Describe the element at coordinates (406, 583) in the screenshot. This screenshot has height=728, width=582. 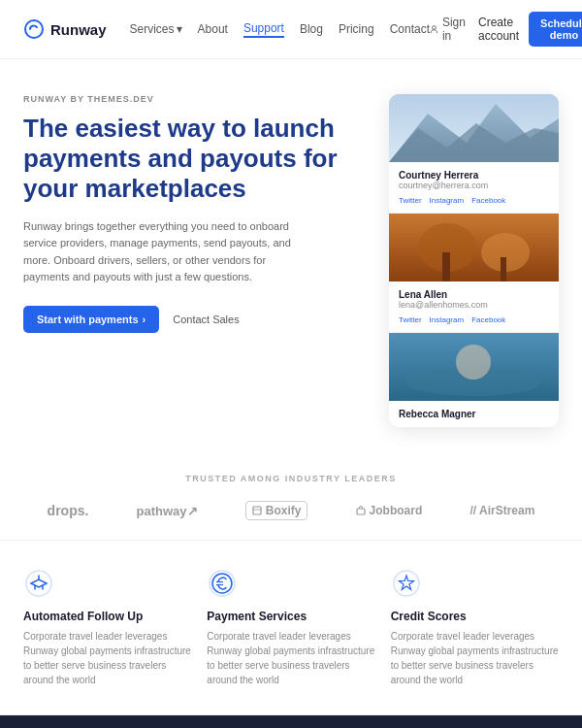
I see `star-icon` at that location.